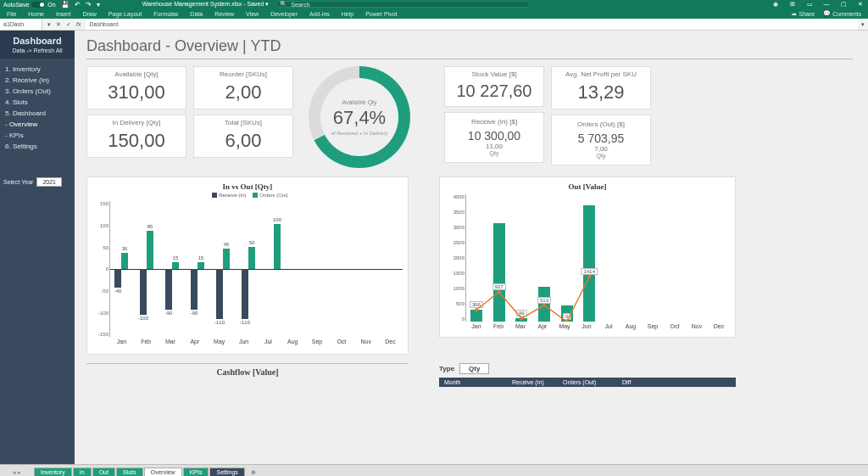  I want to click on sidebar-item-inventory: 1. Inventory, so click(37, 70).